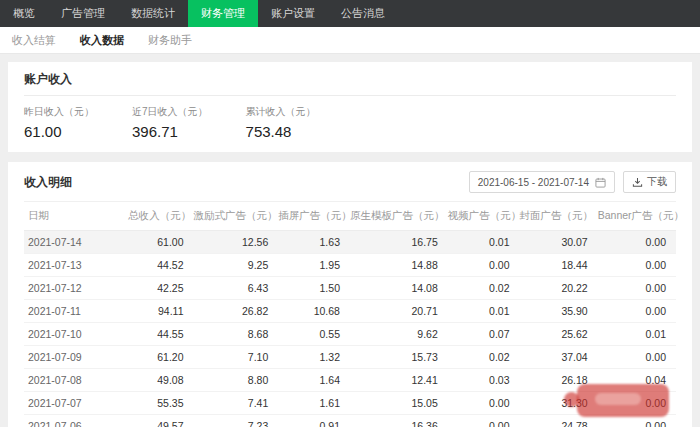 This screenshot has height=427, width=700. What do you see at coordinates (160, 334) in the screenshot?
I see `cell-value: 44.55` at bounding box center [160, 334].